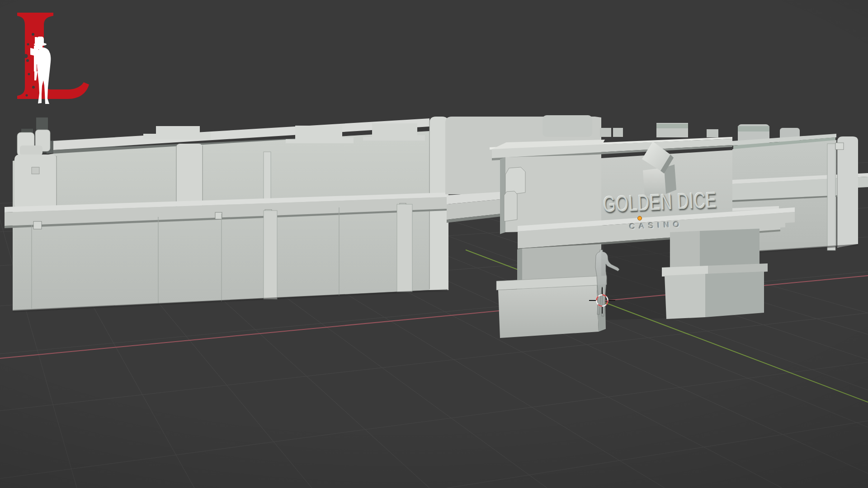  What do you see at coordinates (394, 132) in the screenshot?
I see `roof-block` at bounding box center [394, 132].